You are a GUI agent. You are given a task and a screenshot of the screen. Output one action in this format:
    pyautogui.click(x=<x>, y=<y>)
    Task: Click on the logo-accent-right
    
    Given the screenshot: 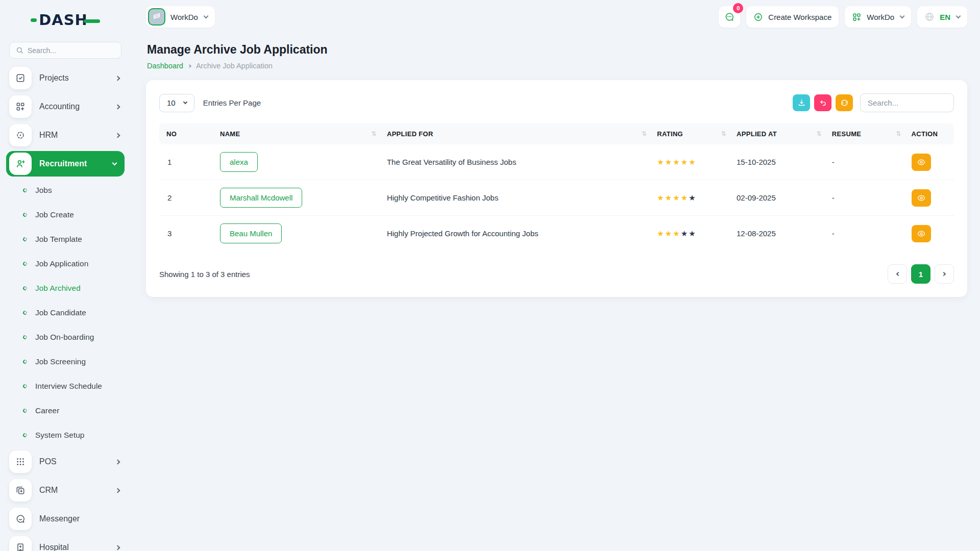 What is the action you would take?
    pyautogui.click(x=92, y=21)
    